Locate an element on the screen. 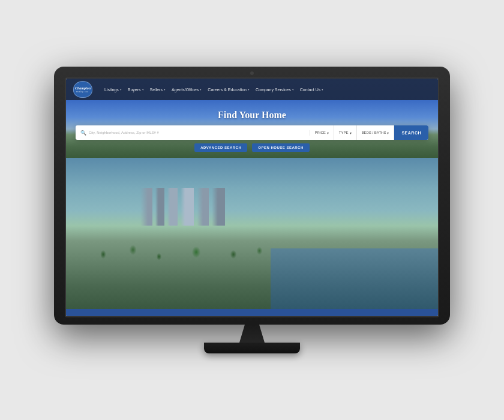 This screenshot has height=420, width=504. water-area is located at coordinates (354, 278).